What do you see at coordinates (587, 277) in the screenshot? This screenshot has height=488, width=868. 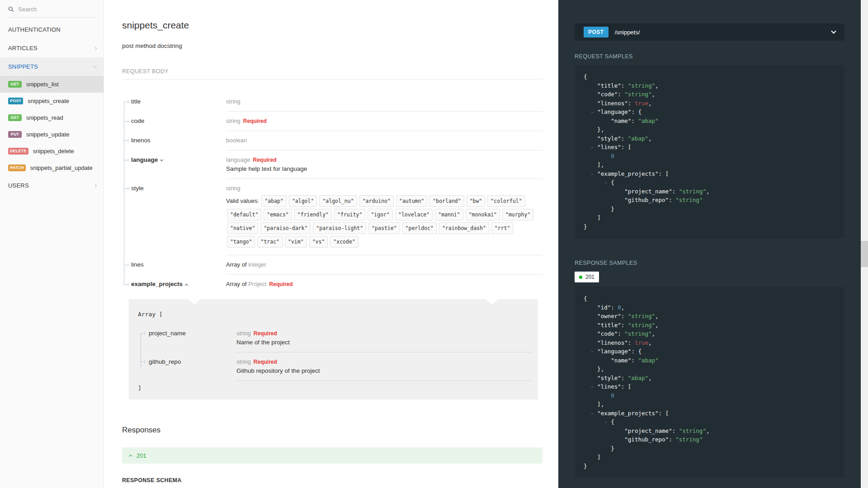 I see `response-sample-tab-201: 201` at bounding box center [587, 277].